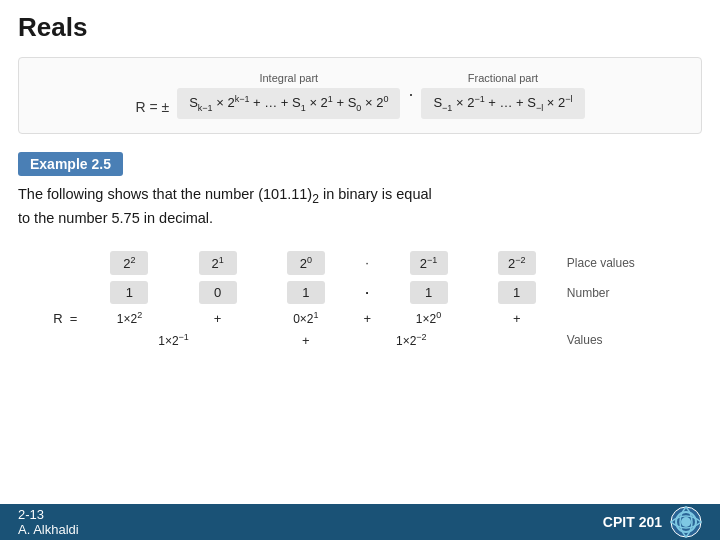 Image resolution: width=720 pixels, height=540 pixels. What do you see at coordinates (288, 96) in the screenshot?
I see `integral-group: Integral part Sk−1 × 2k−1 + … + S1 × 21 …` at bounding box center [288, 96].